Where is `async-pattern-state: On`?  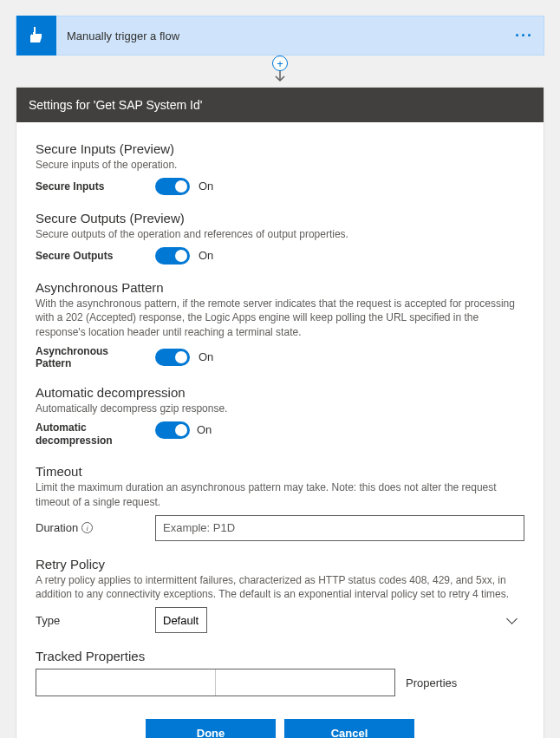
async-pattern-state: On is located at coordinates (206, 357).